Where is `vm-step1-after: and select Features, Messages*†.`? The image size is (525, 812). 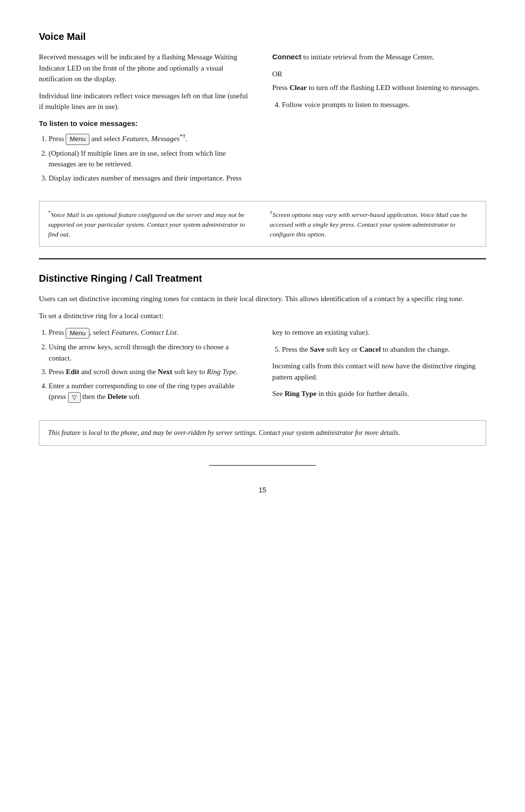 vm-step1-after: and select Features, Messages*†. is located at coordinates (140, 139).